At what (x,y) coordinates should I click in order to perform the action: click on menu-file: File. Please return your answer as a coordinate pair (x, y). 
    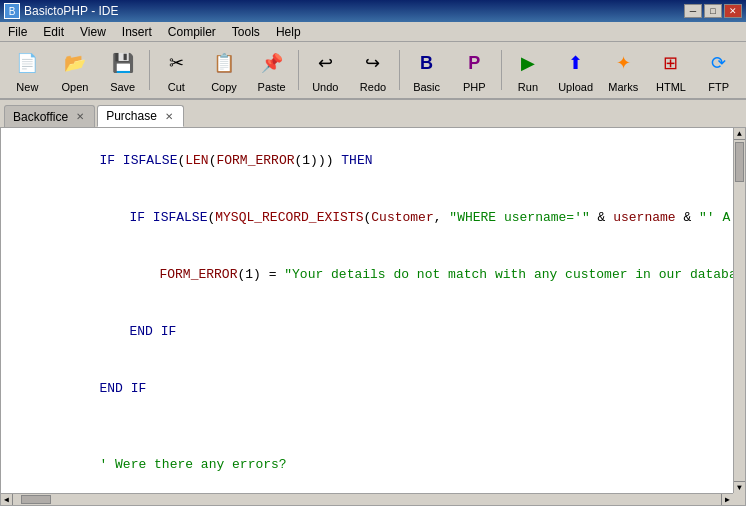
    Looking at the image, I should click on (18, 32).